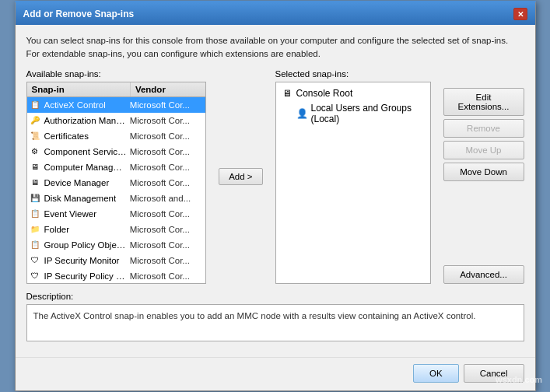 The image size is (550, 392). I want to click on tree-item-label: Local Users and Groups (Local), so click(369, 114).